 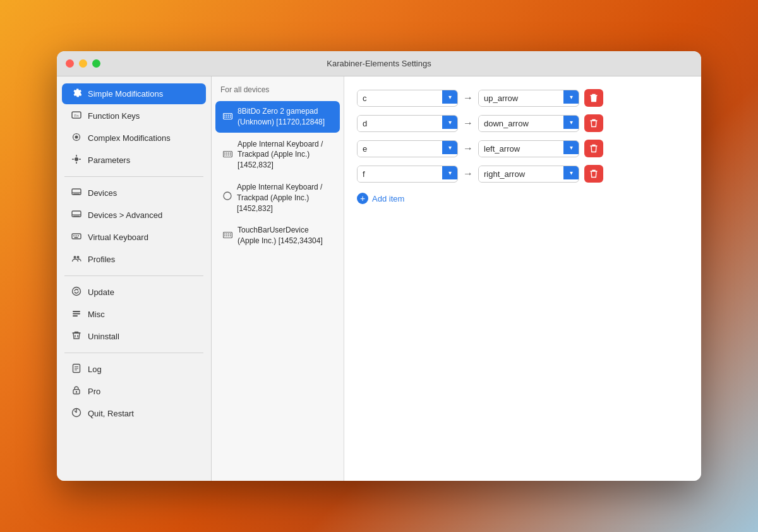 I want to click on to-key-label-1: down_arrow, so click(x=521, y=124).